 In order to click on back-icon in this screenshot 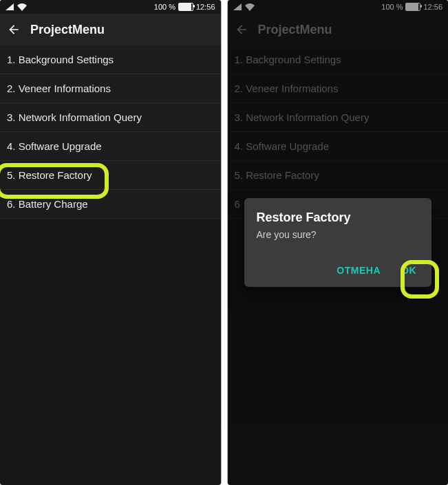, I will do `click(14, 30)`.